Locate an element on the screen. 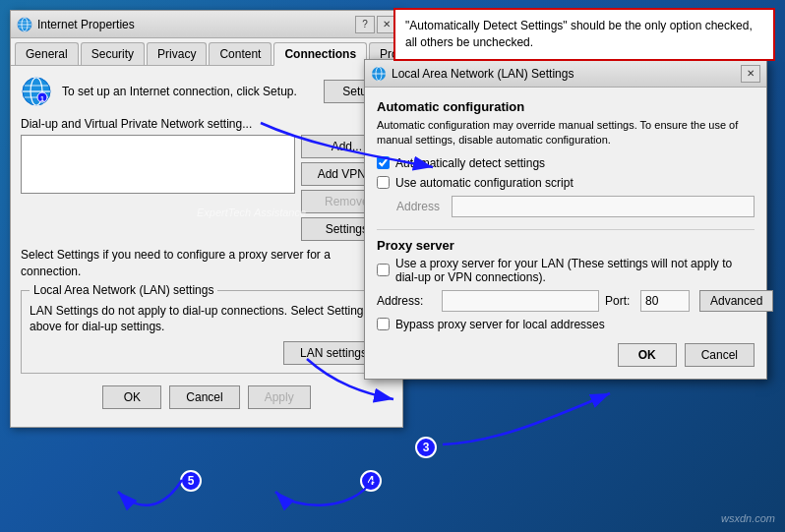  advanced-button: Advanced is located at coordinates (736, 301).